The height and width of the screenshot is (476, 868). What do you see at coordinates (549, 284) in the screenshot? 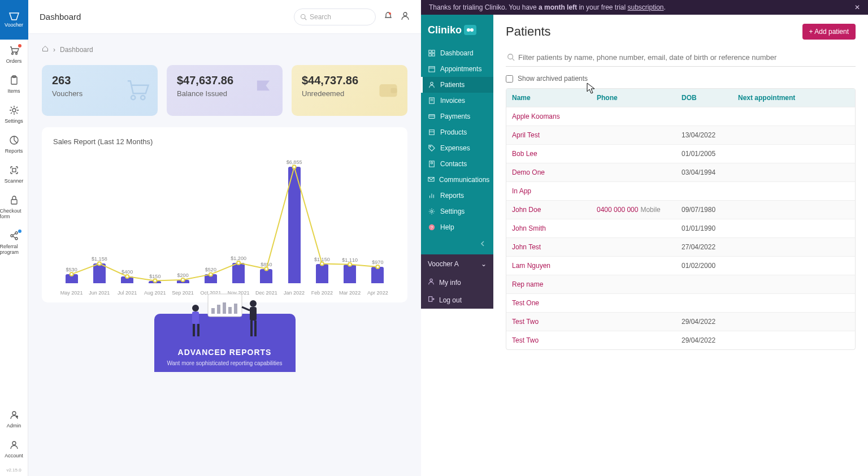
I see `patient-name: Rep name` at bounding box center [549, 284].